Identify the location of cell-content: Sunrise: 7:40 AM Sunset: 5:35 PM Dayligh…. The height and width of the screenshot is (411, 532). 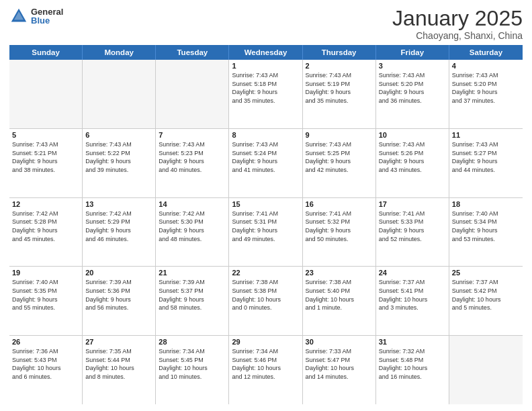
(46, 295).